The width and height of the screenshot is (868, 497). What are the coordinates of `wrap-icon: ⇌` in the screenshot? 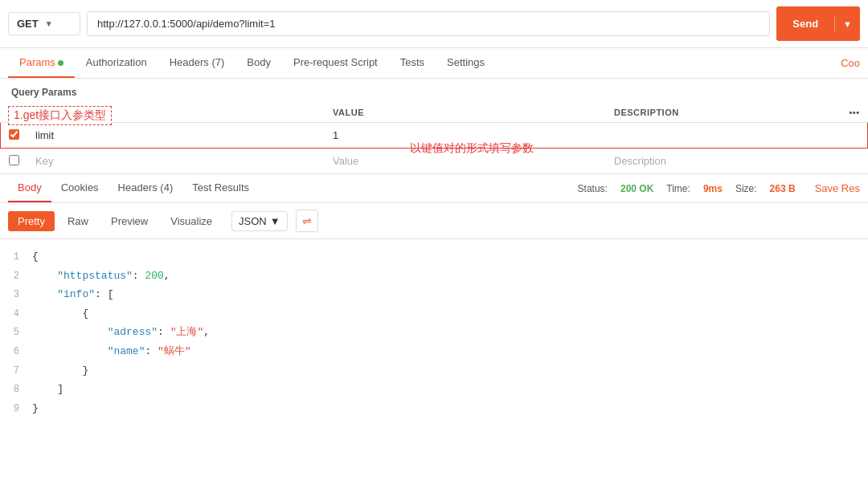 It's located at (307, 221).